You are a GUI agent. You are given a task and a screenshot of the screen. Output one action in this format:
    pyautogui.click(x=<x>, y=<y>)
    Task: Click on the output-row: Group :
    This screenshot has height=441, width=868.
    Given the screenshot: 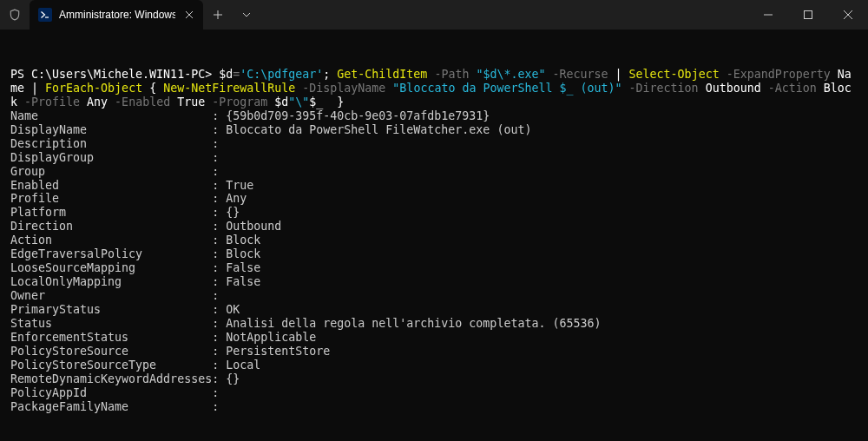 What is the action you would take?
    pyautogui.click(x=434, y=172)
    